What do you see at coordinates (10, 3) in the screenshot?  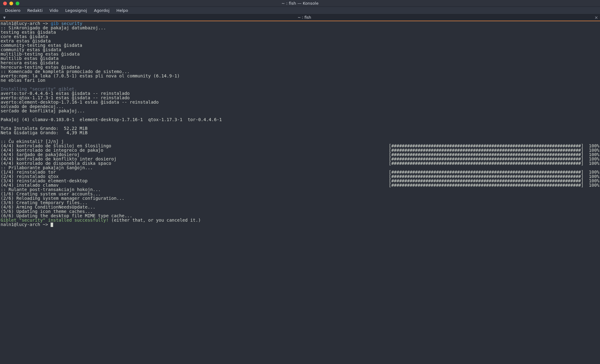 I see `traffic-lights` at bounding box center [10, 3].